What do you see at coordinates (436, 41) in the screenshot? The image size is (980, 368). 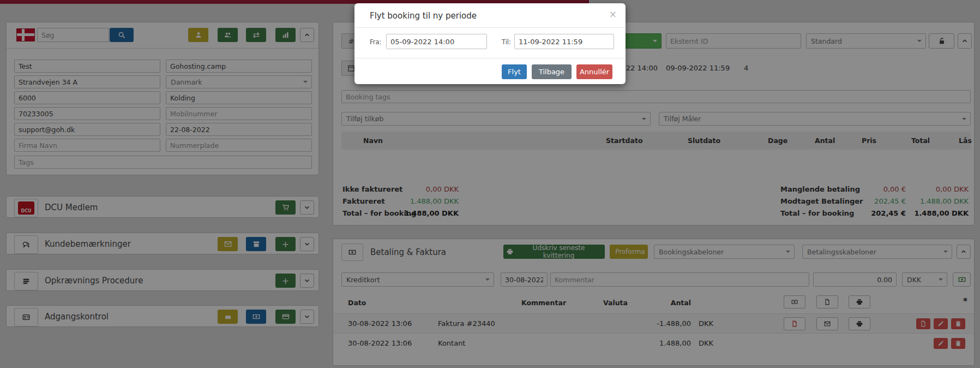 I see `from-datetime-field` at bounding box center [436, 41].